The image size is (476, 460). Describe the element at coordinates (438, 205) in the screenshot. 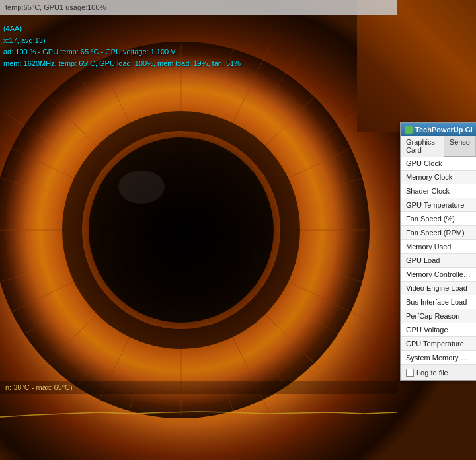

I see `item-gpu-temperature: GPU Temperature` at that location.